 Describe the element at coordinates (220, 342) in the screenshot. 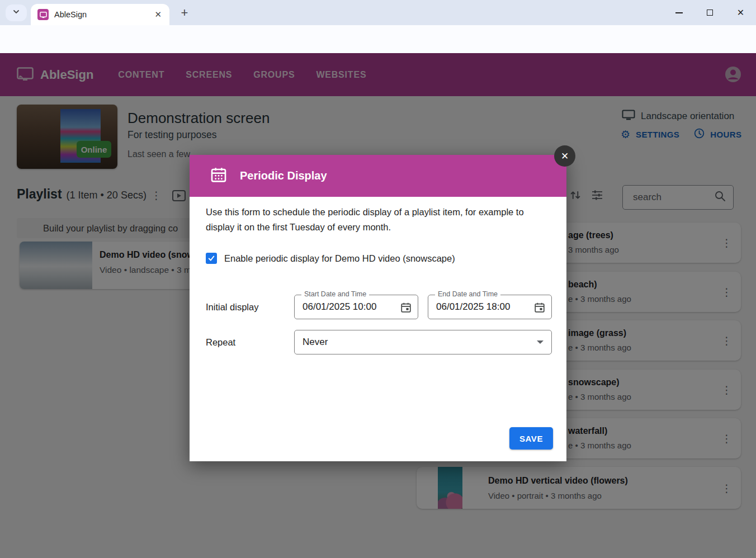

I see `repeat-label: Repeat` at that location.